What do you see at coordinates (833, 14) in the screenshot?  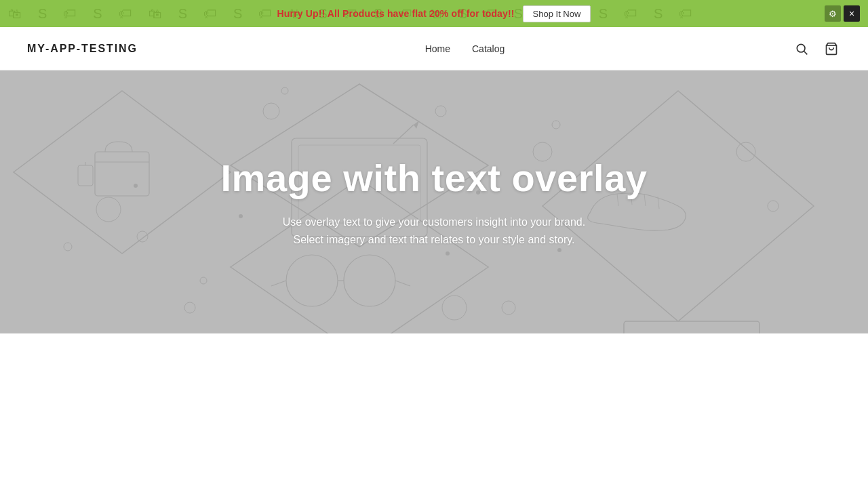 I see `settings-icon: ⚙` at bounding box center [833, 14].